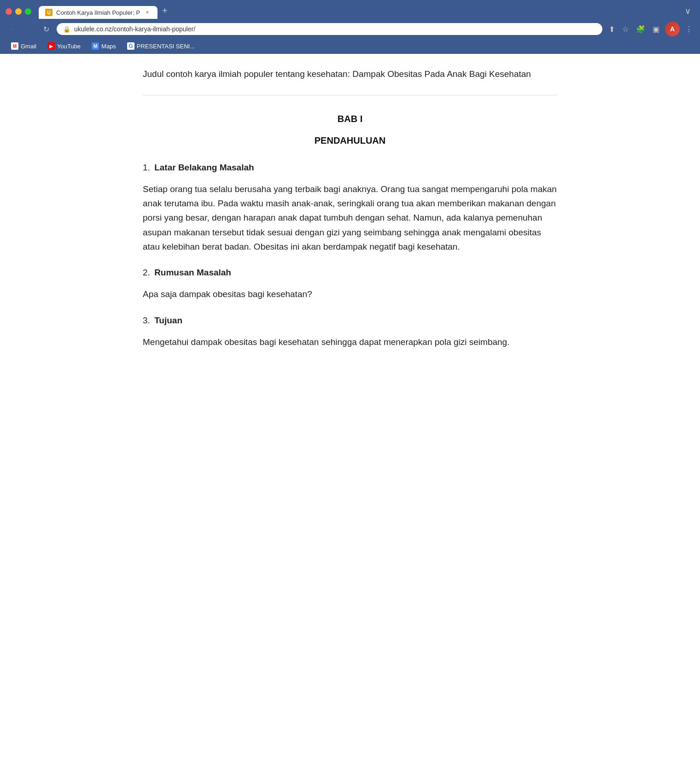 This screenshot has width=700, height=759. I want to click on browser-chrome: U Contoh Karya Ilmiah Populer; P × + ∨ ←…, so click(350, 27).